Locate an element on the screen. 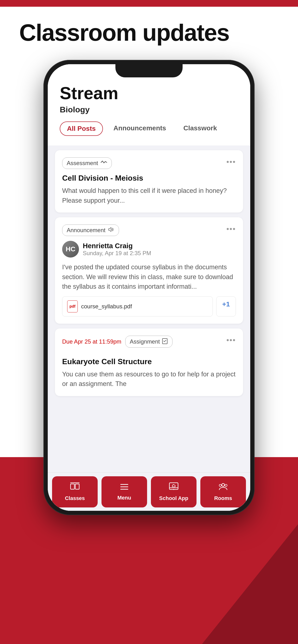  nav-rooms-label: Rooms is located at coordinates (223, 498).